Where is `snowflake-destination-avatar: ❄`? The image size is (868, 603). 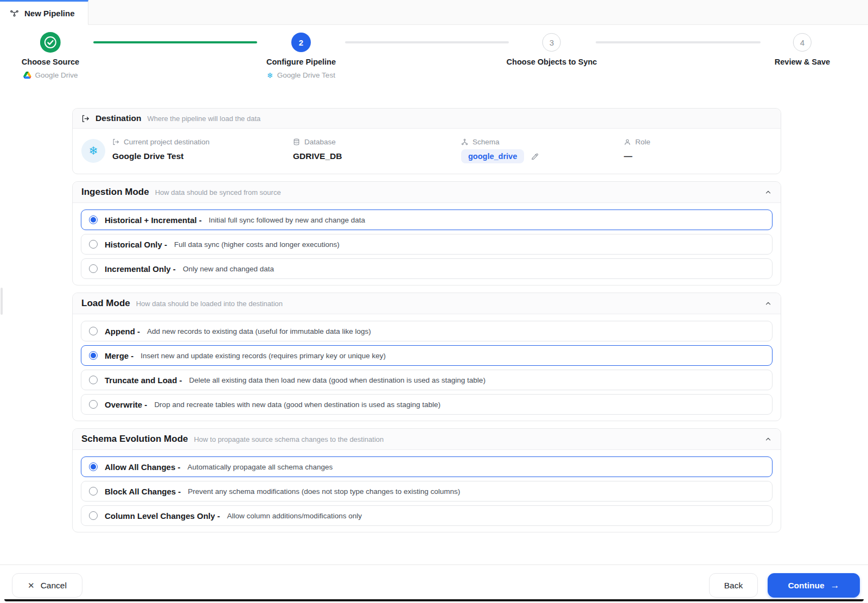
snowflake-destination-avatar: ❄ is located at coordinates (93, 151).